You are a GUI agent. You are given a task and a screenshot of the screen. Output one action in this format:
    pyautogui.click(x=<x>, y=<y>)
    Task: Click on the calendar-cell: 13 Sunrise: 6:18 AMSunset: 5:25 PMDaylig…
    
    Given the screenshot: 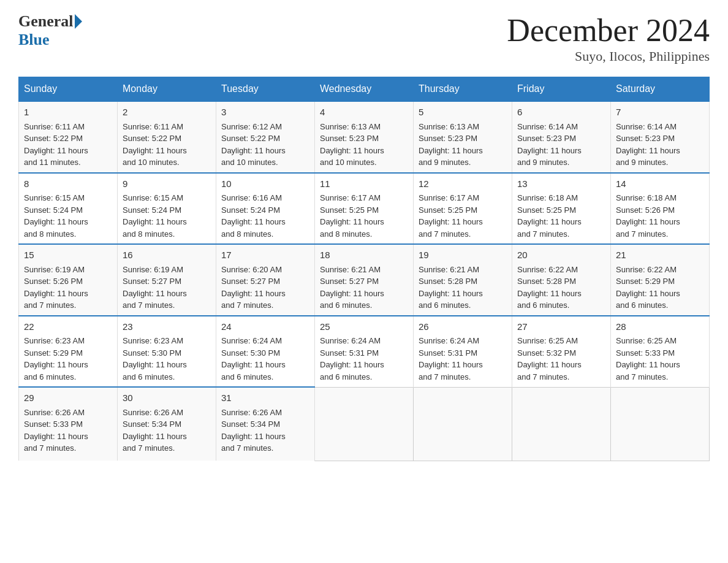 What is the action you would take?
    pyautogui.click(x=561, y=209)
    